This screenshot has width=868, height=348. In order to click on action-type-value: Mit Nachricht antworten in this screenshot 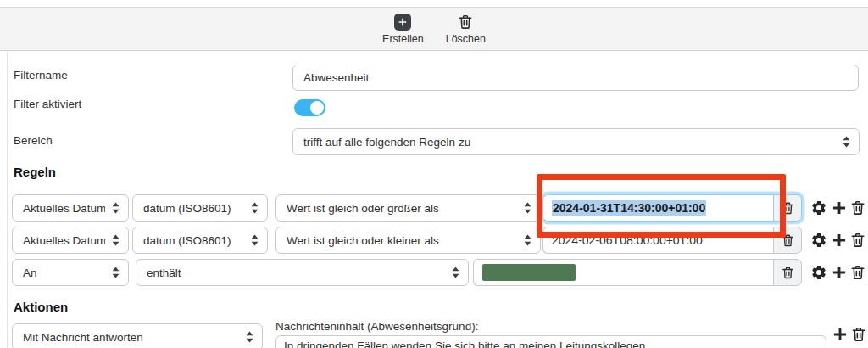, I will do `click(83, 338)`.